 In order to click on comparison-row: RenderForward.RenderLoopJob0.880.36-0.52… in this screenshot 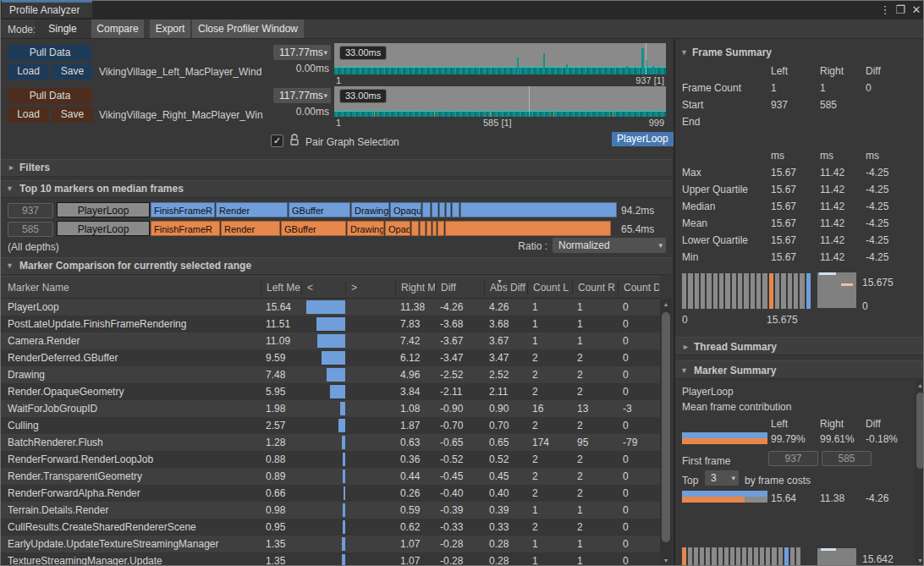, I will do `click(330, 459)`.